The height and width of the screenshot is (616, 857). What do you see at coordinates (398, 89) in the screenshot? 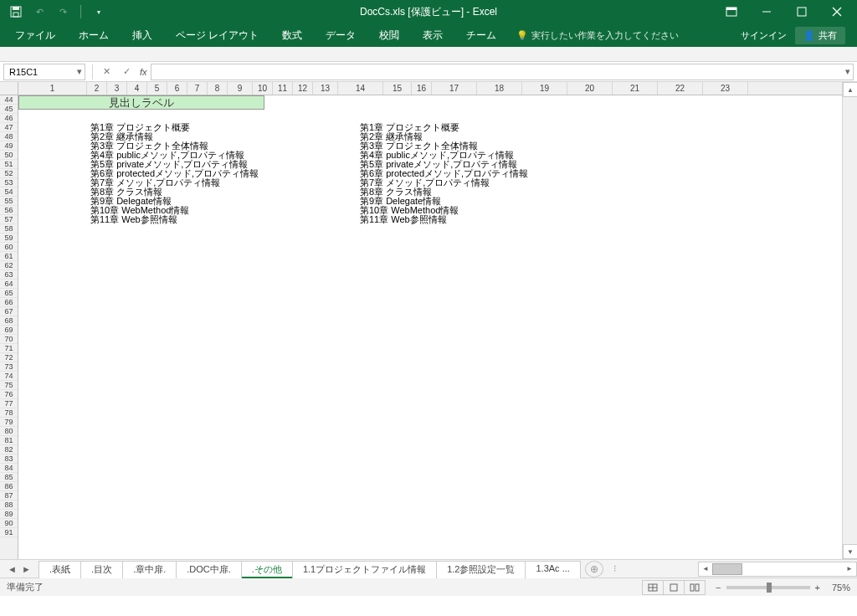
I see `col-header: 15` at bounding box center [398, 89].